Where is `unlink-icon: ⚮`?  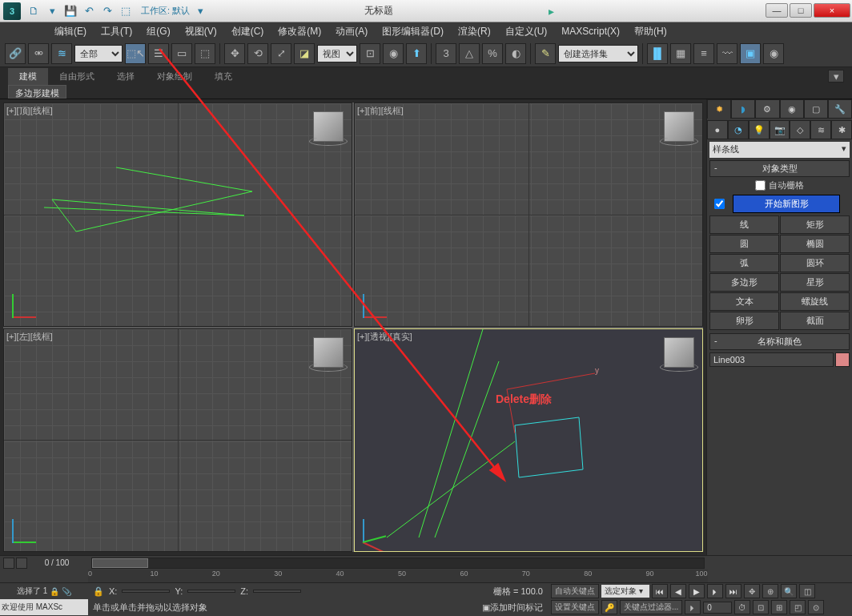 unlink-icon: ⚮ is located at coordinates (38, 54).